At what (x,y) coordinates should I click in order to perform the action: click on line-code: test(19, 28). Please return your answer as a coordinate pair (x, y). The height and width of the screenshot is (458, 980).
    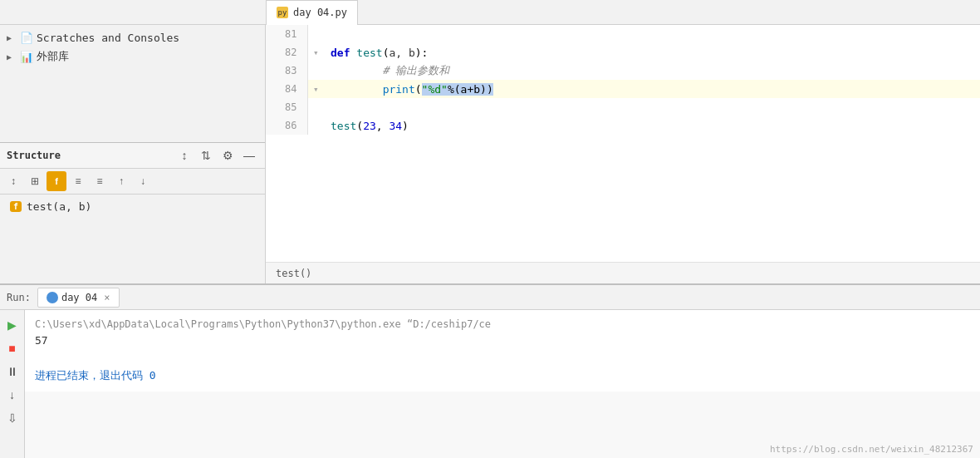
    Looking at the image, I should click on (652, 126).